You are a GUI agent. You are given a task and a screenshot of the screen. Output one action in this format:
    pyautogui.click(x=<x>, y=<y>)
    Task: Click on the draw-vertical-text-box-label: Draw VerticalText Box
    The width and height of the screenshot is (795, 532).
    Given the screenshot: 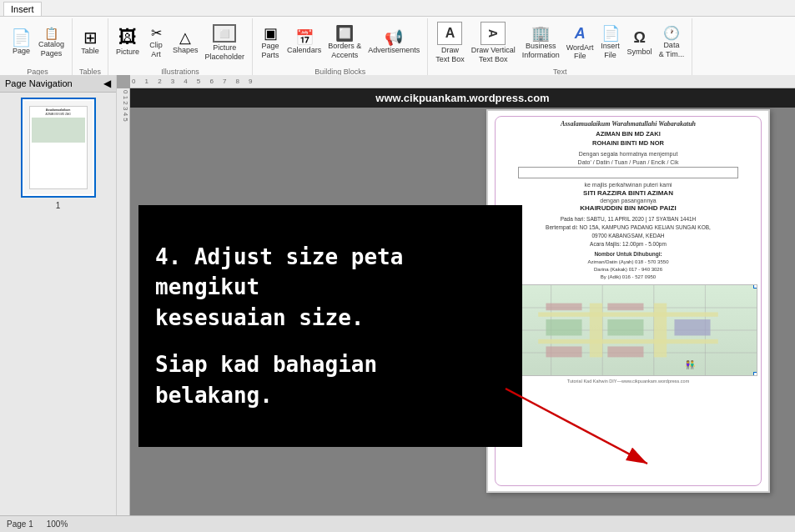 What is the action you would take?
    pyautogui.click(x=494, y=55)
    